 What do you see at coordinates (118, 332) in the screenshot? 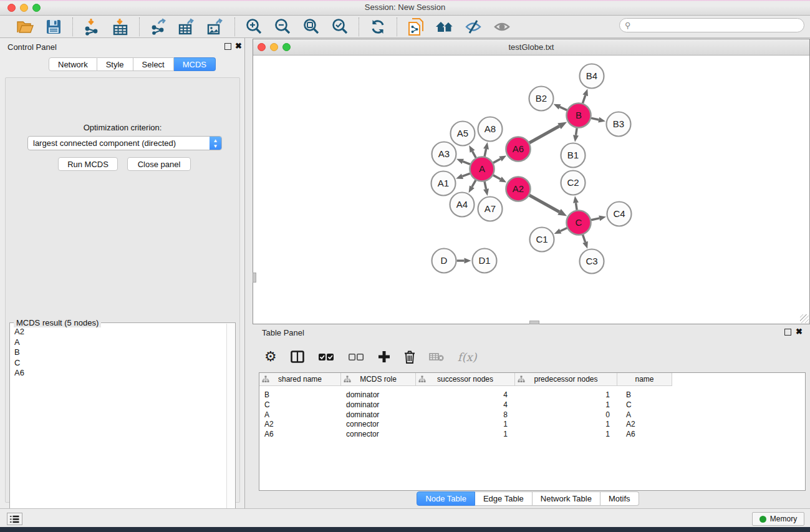
I see `mcds-result-item: A2` at bounding box center [118, 332].